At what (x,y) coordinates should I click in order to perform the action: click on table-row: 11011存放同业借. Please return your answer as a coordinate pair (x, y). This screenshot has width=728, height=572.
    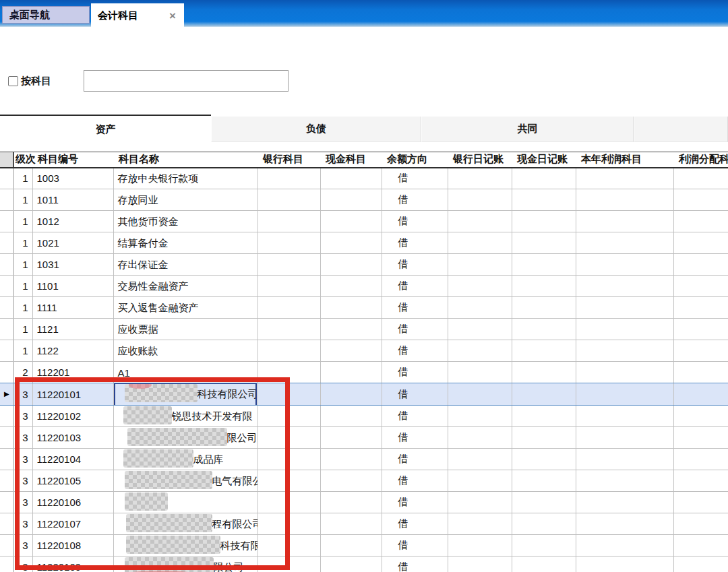
    Looking at the image, I should click on (364, 200).